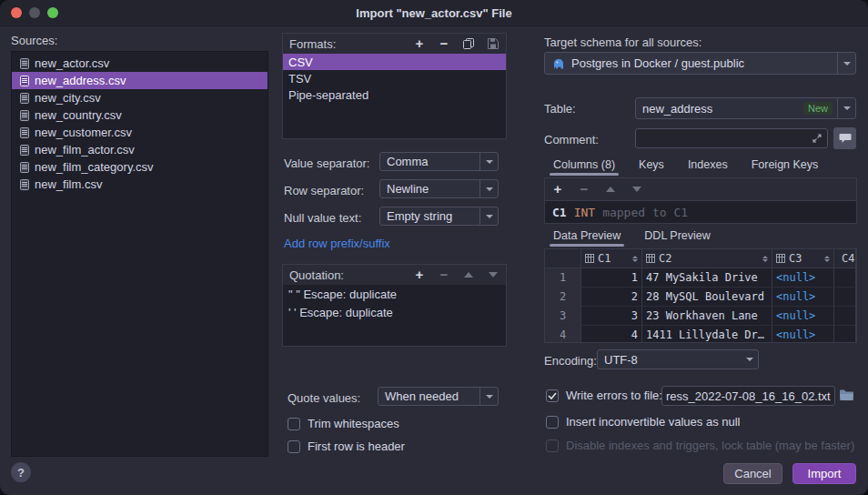 This screenshot has width=868, height=495. What do you see at coordinates (803, 258) in the screenshot?
I see `column-header: C3` at bounding box center [803, 258].